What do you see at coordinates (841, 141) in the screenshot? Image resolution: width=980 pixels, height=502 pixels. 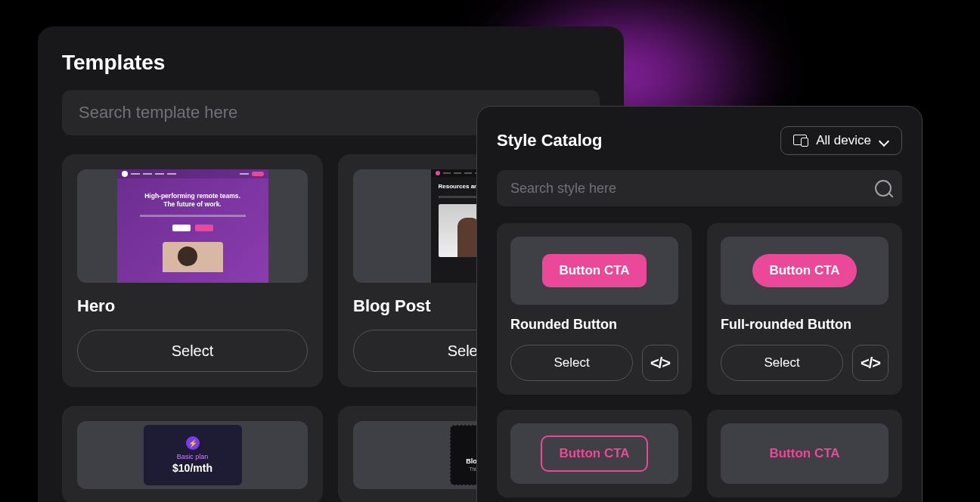 I see `device-select: All device` at bounding box center [841, 141].